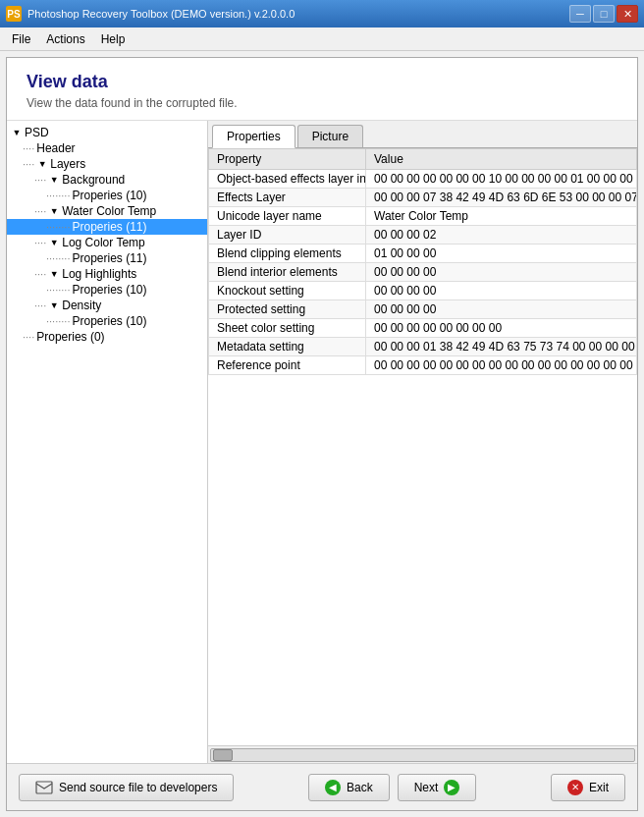  I want to click on tree-item-density-props: ········ Properies (10), so click(107, 321).